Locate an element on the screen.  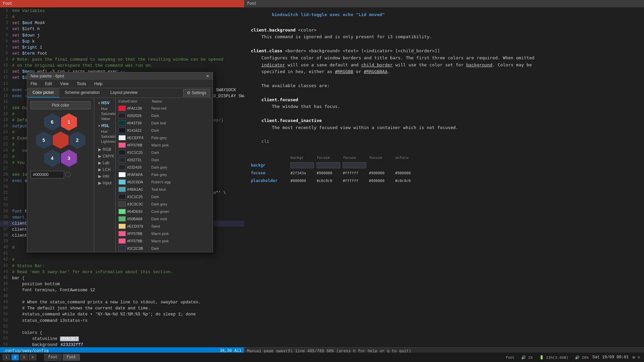
title-left-text: foot is located at coordinates (7, 4).